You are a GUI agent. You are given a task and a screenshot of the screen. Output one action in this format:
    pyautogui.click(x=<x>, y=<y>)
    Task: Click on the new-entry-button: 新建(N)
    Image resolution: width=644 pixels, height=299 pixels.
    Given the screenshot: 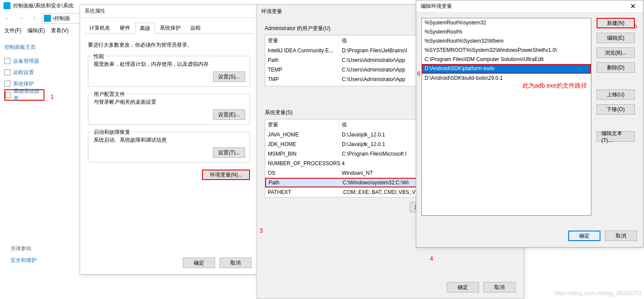 What is the action you would take?
    pyautogui.click(x=616, y=23)
    